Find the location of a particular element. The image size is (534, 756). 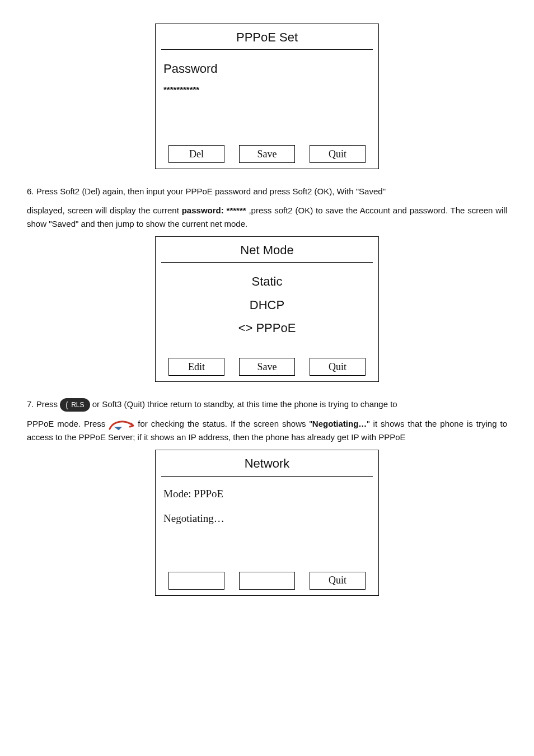

mode-option-dhcp: DHCP is located at coordinates (267, 305).